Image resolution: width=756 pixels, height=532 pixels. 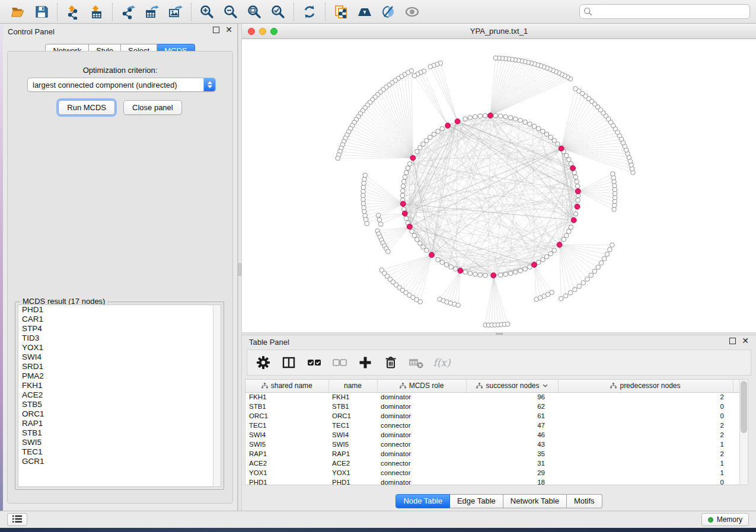 What do you see at coordinates (116, 85) in the screenshot?
I see `optimization-criterion-value: largest connected component (undirected)` at bounding box center [116, 85].